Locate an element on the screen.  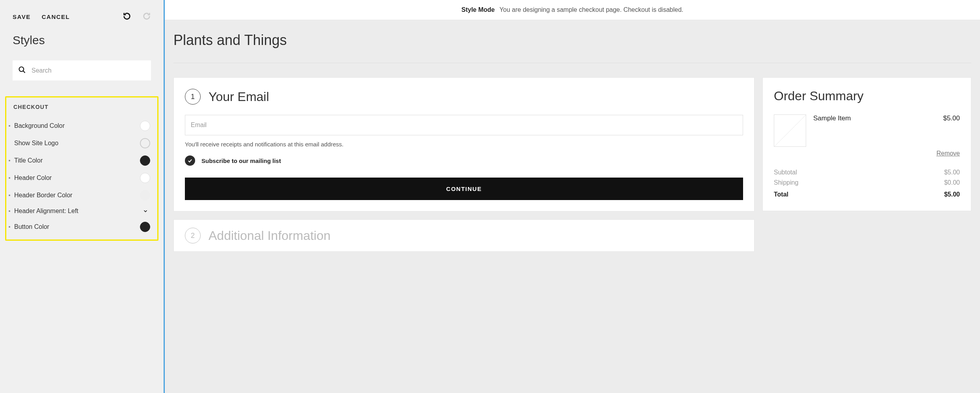
email-hint: You'll receive receipts and notification… is located at coordinates (464, 144).